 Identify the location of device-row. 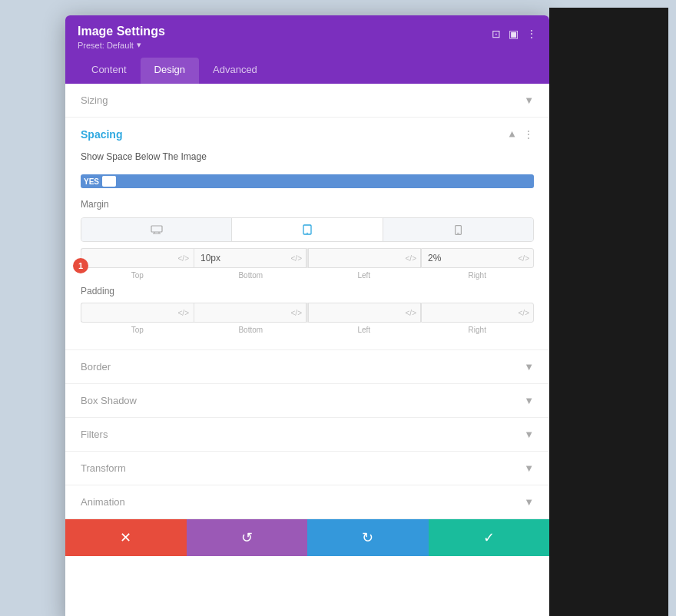
(307, 230).